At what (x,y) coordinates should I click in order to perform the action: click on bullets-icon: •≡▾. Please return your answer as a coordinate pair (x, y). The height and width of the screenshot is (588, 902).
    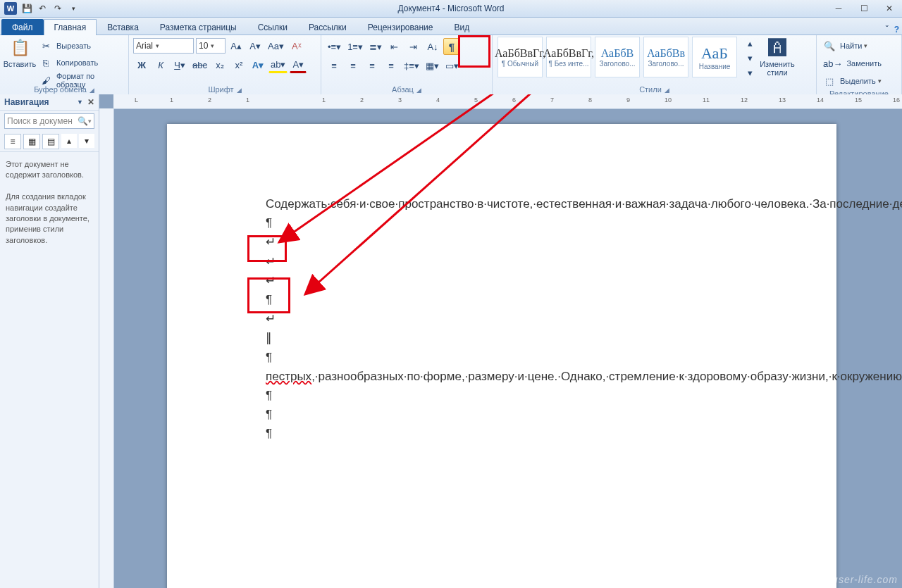
    Looking at the image, I should click on (334, 46).